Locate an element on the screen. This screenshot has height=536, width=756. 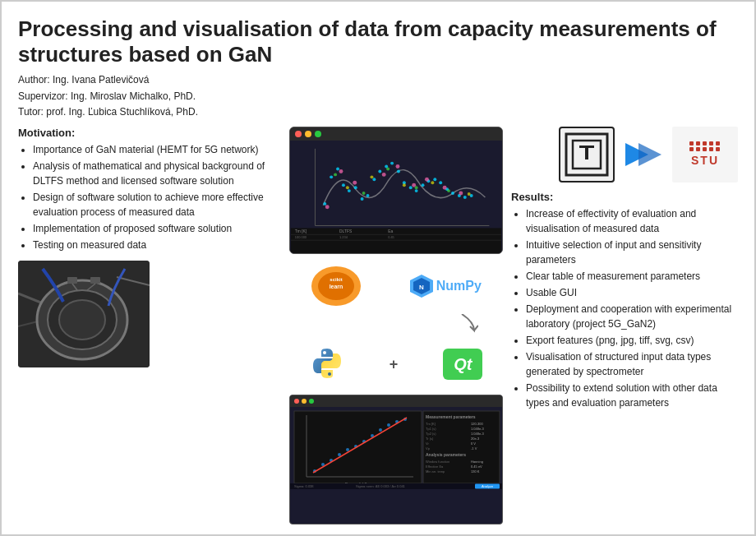
svg-text: Tp1 (s) is located at coordinates (431, 429).